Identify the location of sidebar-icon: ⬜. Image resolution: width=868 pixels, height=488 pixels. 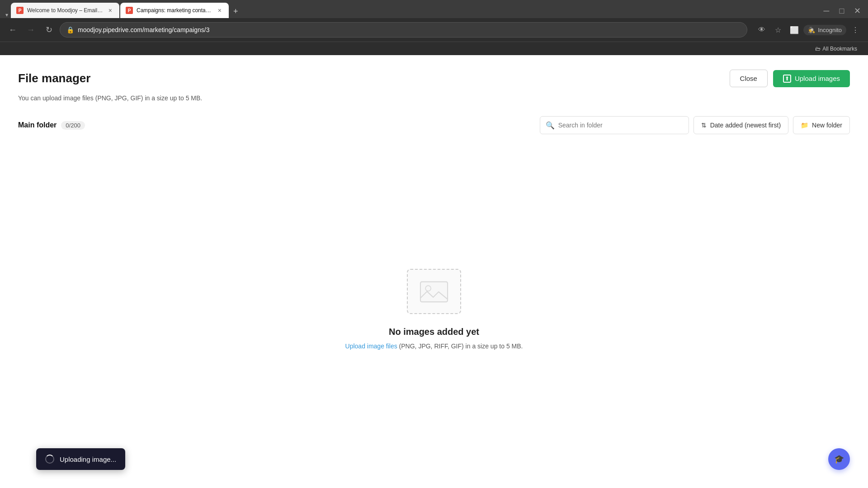
(794, 30).